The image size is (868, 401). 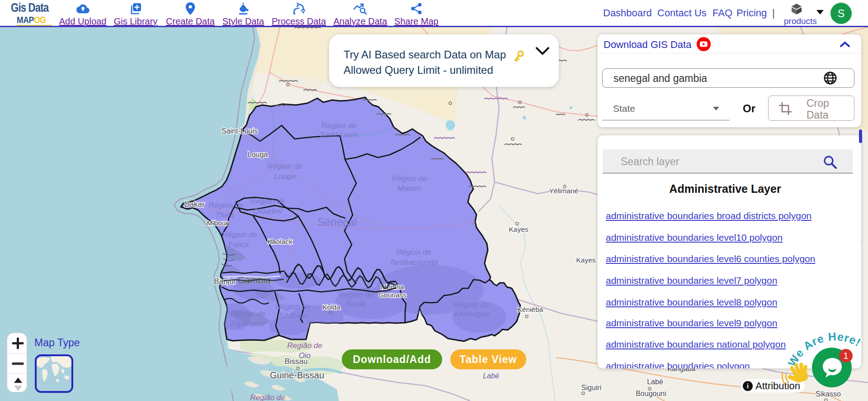 What do you see at coordinates (409, 188) in the screenshot?
I see `svg-text: Matam` at bounding box center [409, 188].